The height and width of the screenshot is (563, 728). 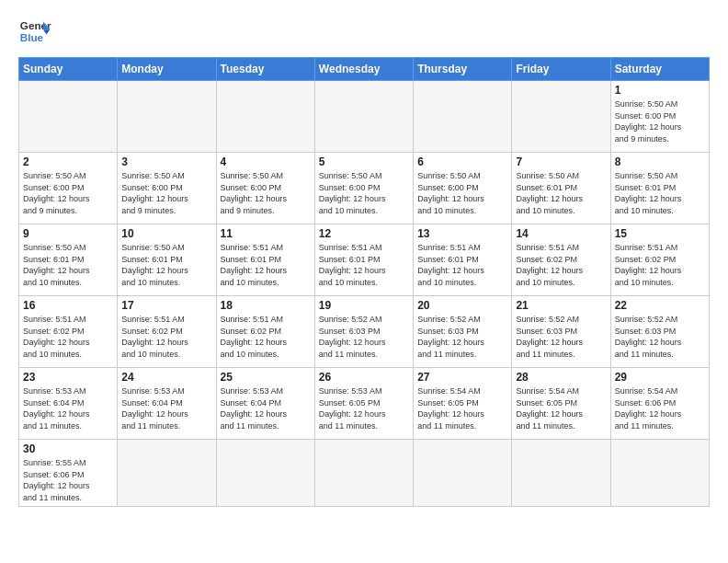 I want to click on calendar-cell: 4Sunrise: 5:50 AMSunset: 6:00 PMDaylight…, so click(x=265, y=189).